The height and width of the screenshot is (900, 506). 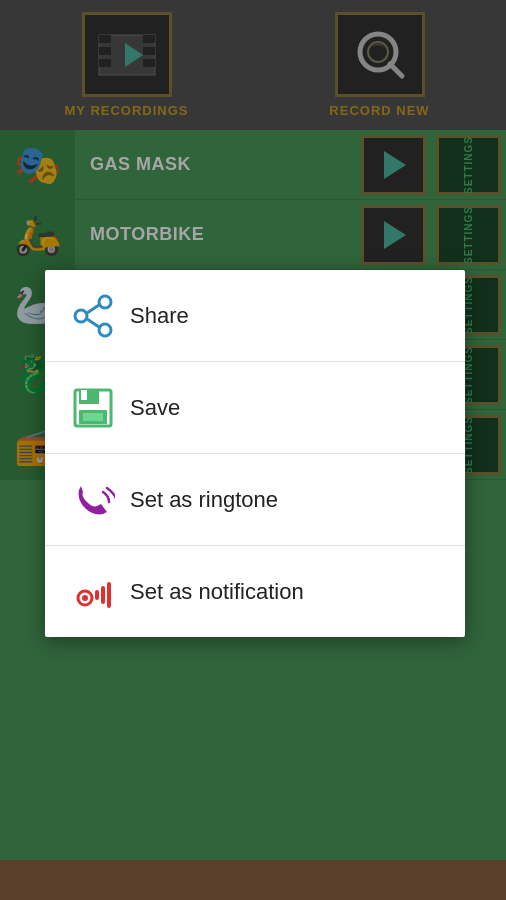 I want to click on notification-label: Set as notification, so click(x=217, y=592).